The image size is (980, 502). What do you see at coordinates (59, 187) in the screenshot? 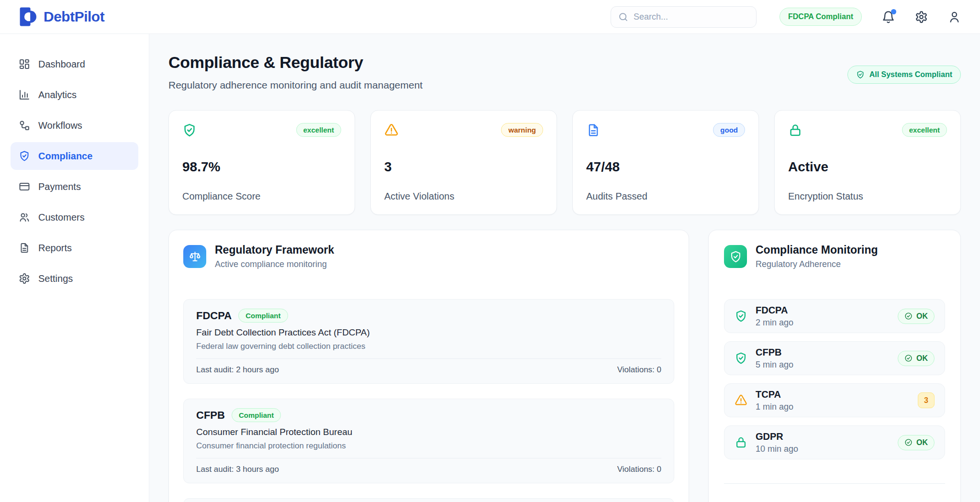
I see `sidebar-item-label: Payments` at bounding box center [59, 187].